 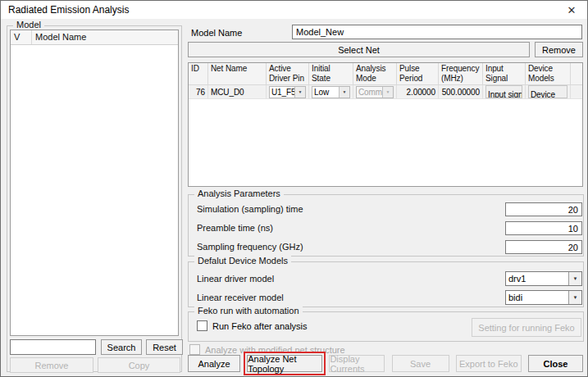 I want to click on analyze-net-topology-button: Analyze Net Topology, so click(x=285, y=364).